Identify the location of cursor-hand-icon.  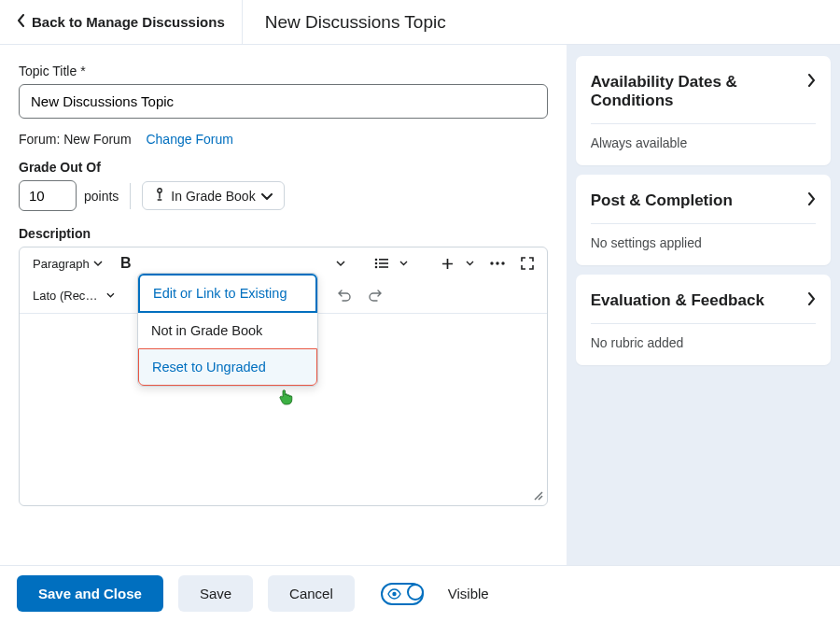
(286, 398).